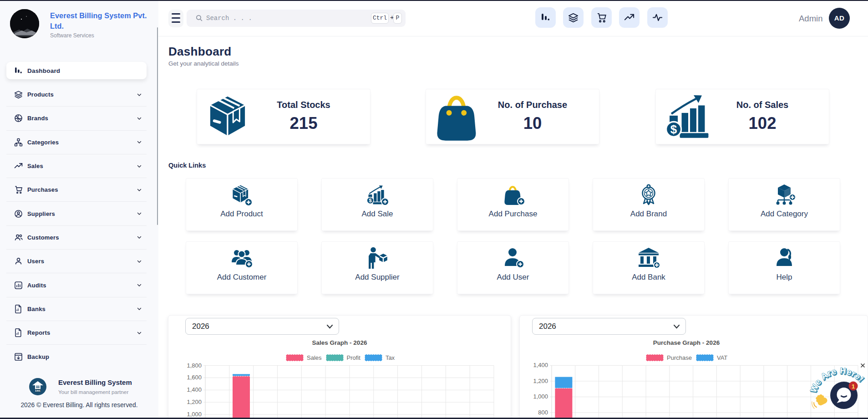 The image size is (868, 419). Describe the element at coordinates (194, 377) in the screenshot. I see `svg-text: 1,600` at that location.